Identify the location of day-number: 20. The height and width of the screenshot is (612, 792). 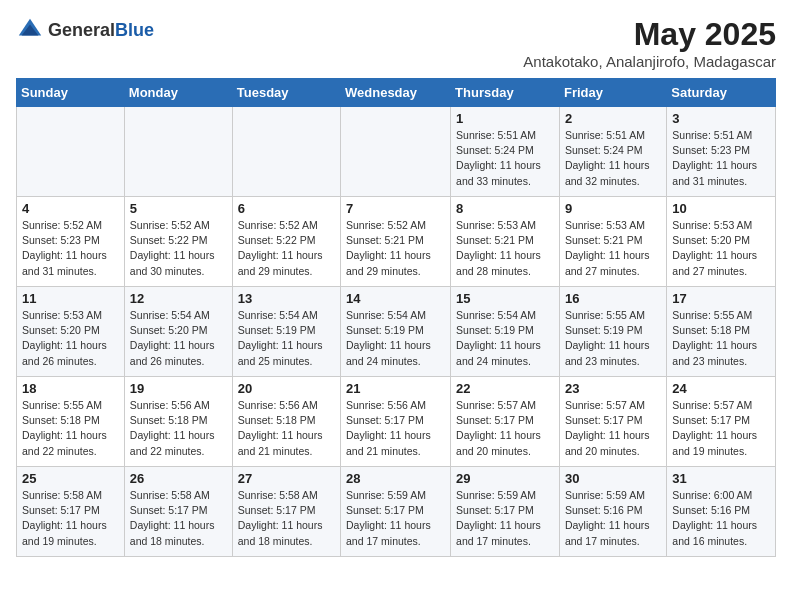
(286, 388).